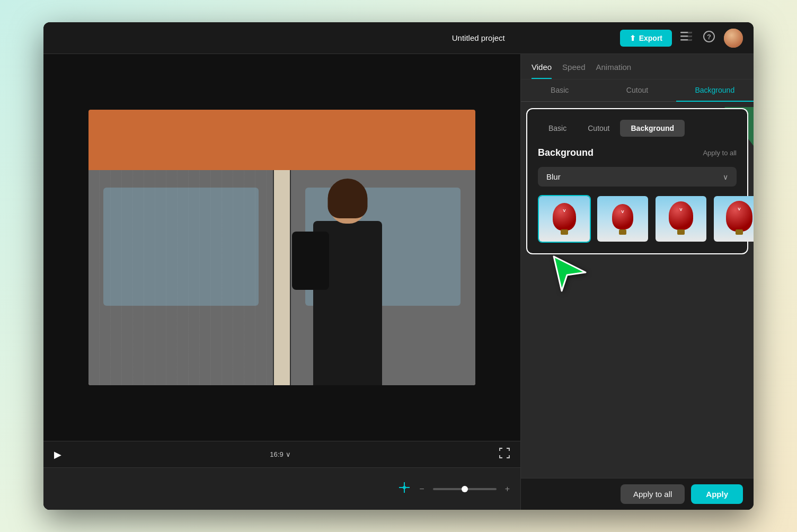 This screenshot has height=532, width=797. Describe the element at coordinates (681, 216) in the screenshot. I see `balloon-body-2: V` at that location.